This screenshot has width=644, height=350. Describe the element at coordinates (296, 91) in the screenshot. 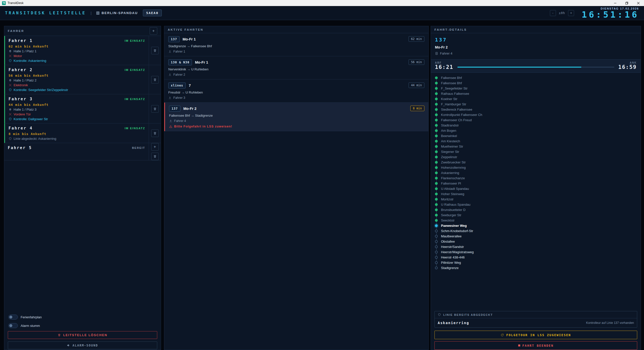

I see `trip-row: xlines744 minFreudstr → U RuhlebenFahrer…` at that location.